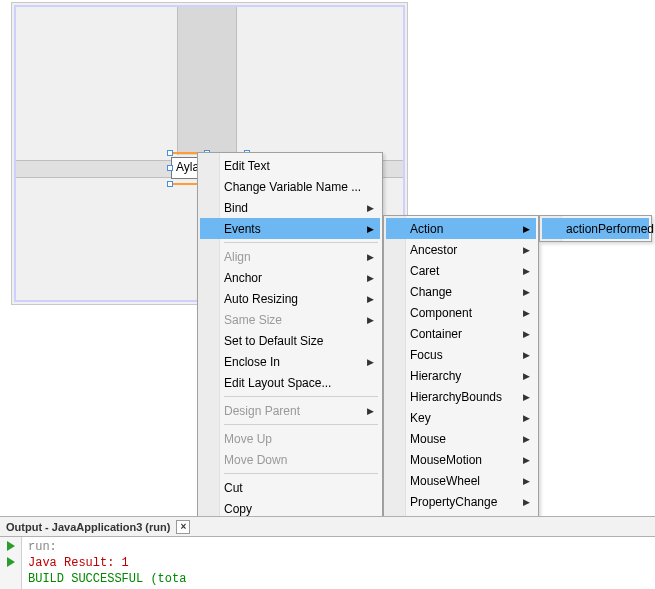 The image size is (655, 589). Describe the element at coordinates (436, 334) in the screenshot. I see `menu-item-label: Container` at that location.